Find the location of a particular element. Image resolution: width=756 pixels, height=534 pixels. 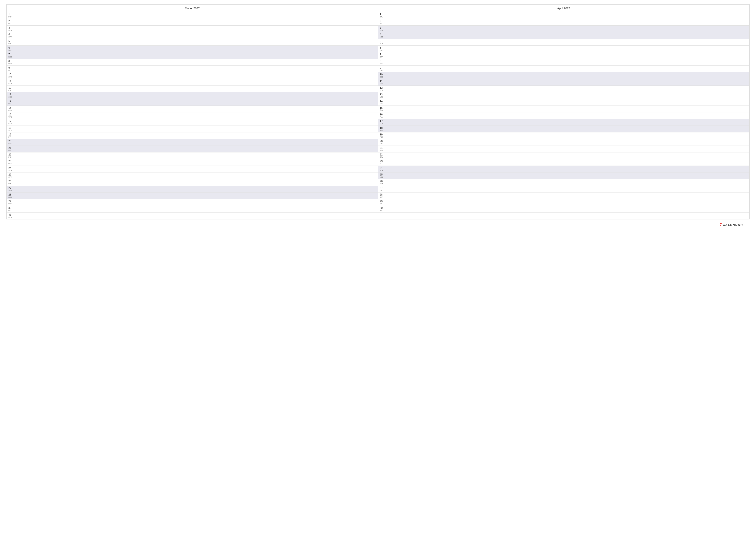

day-row: 20SOB is located at coordinates (192, 142).